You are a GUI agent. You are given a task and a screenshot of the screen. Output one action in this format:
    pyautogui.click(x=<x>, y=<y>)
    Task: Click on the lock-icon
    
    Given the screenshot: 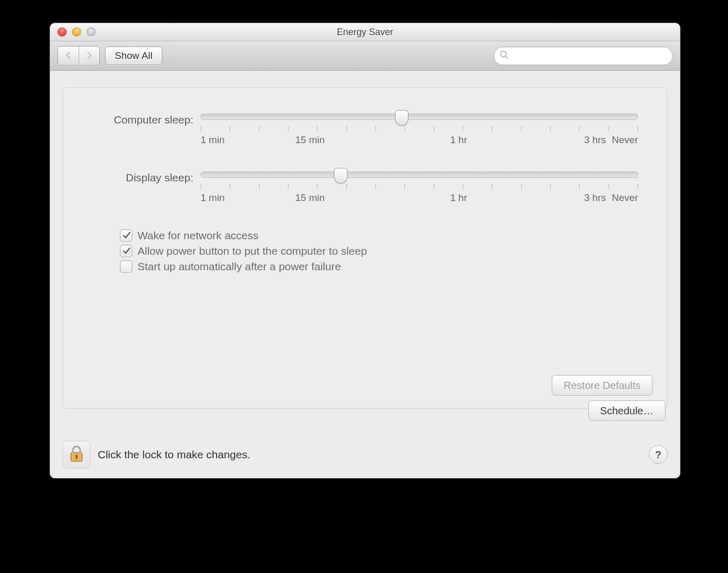 What is the action you would take?
    pyautogui.click(x=77, y=455)
    